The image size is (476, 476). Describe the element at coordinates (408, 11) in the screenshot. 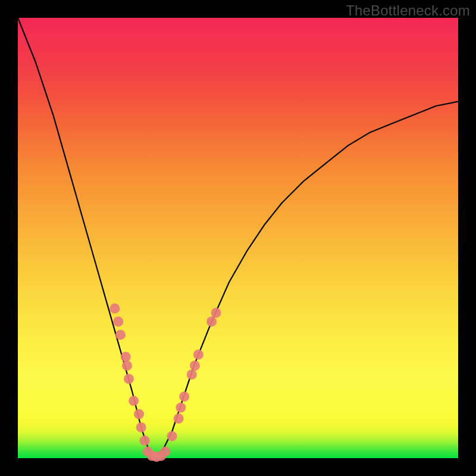

I see `watermark-text: TheBottleneck.com` at that location.